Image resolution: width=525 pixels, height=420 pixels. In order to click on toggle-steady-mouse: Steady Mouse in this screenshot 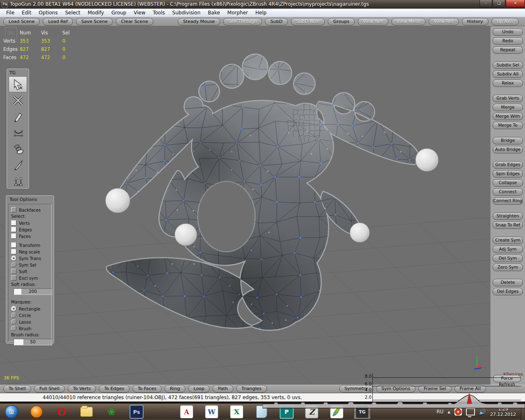, I will do `click(199, 22)`.